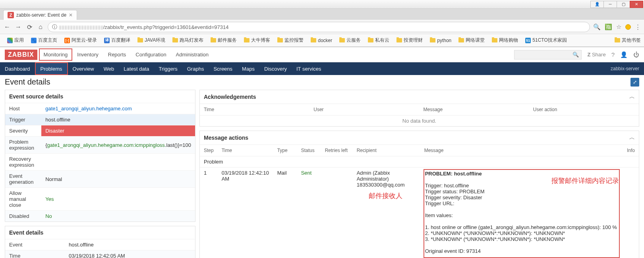 The image size is (644, 258). Describe the element at coordinates (420, 121) in the screenshot. I see `no-data-row: No data found.` at that location.